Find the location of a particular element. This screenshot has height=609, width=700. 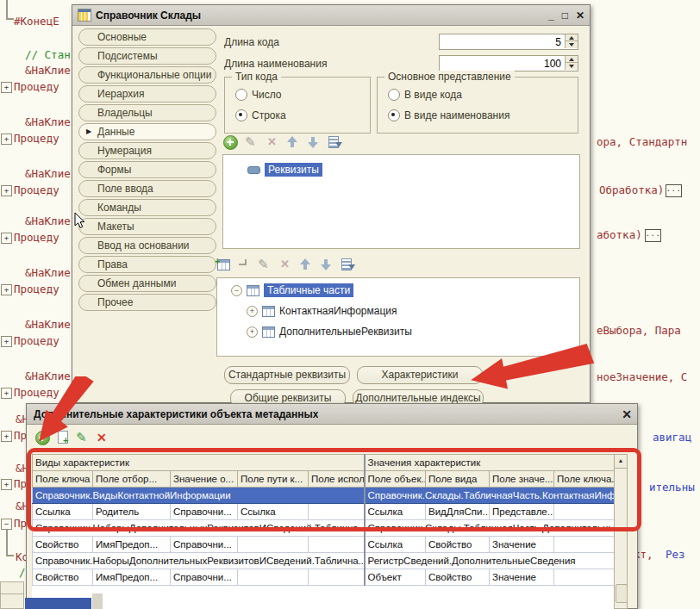

cell: Ссылка is located at coordinates (395, 544).